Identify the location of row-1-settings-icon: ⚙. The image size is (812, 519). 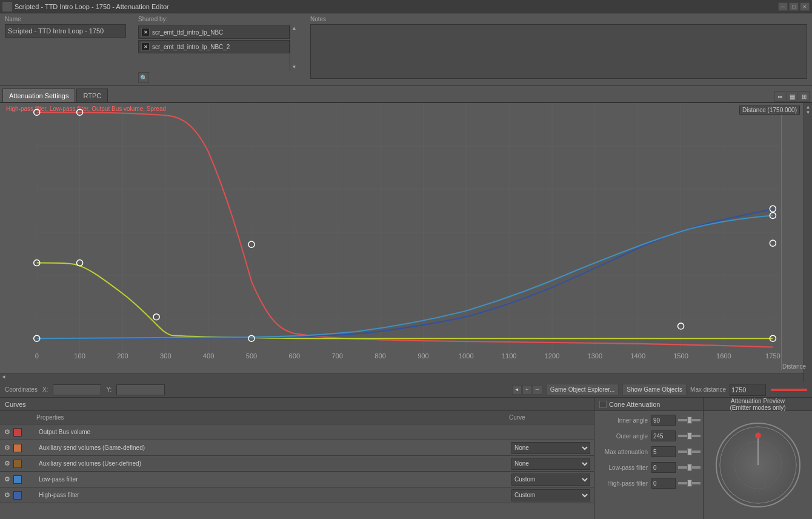
(7, 432).